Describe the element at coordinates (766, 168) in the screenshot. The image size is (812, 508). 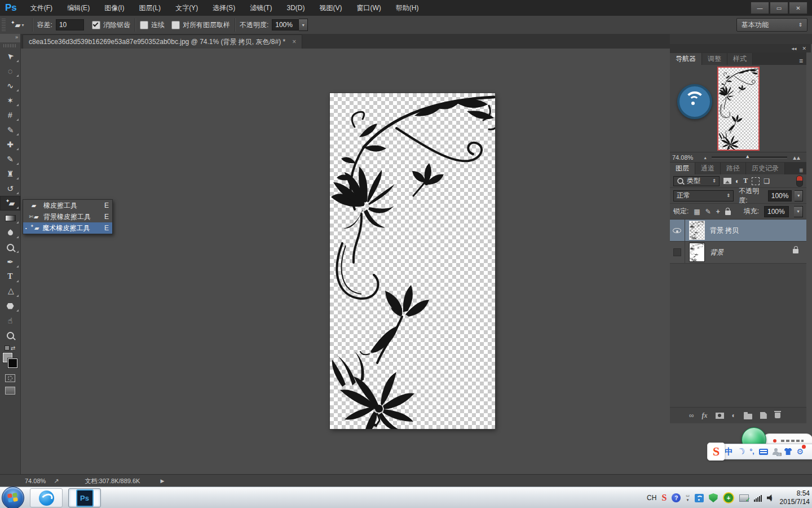
I see `tab-history: 历史记录` at that location.